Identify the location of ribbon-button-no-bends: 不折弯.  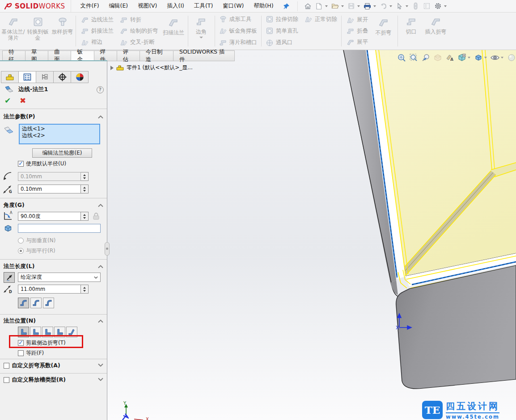
(384, 31).